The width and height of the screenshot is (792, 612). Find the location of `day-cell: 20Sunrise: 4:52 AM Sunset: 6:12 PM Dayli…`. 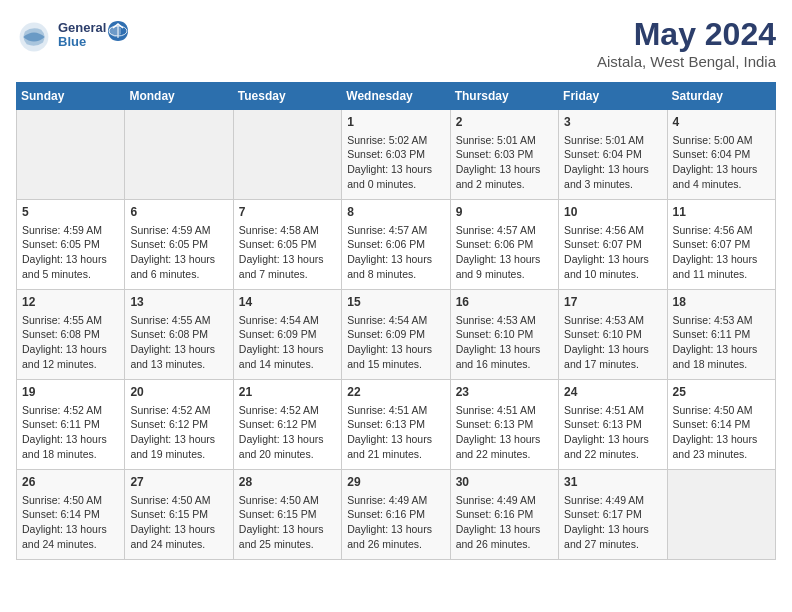

day-cell: 20Sunrise: 4:52 AM Sunset: 6:12 PM Dayli… is located at coordinates (179, 425).